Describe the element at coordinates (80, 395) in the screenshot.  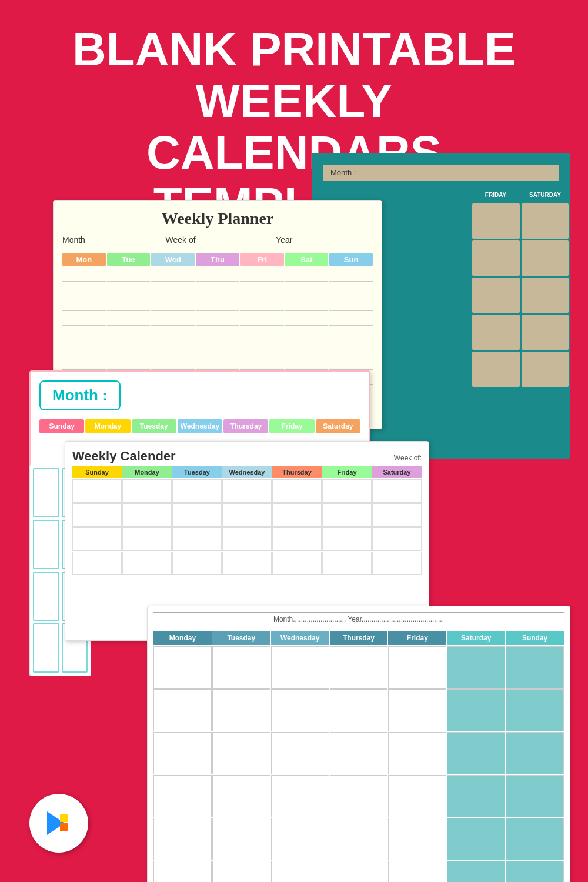
I see `pink-month-title: Month :` at that location.